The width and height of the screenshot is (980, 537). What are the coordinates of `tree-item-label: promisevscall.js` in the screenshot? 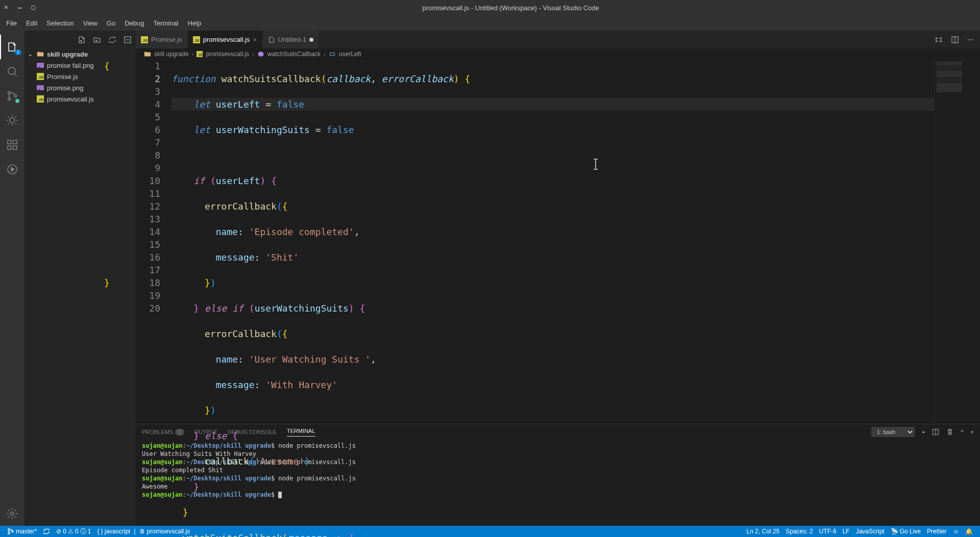 It's located at (70, 99).